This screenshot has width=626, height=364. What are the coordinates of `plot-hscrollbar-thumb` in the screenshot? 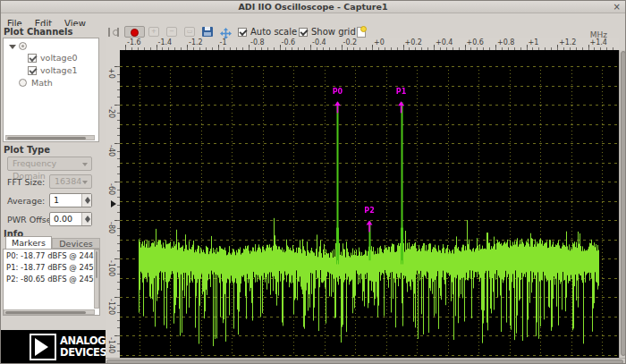 It's located at (365, 361).